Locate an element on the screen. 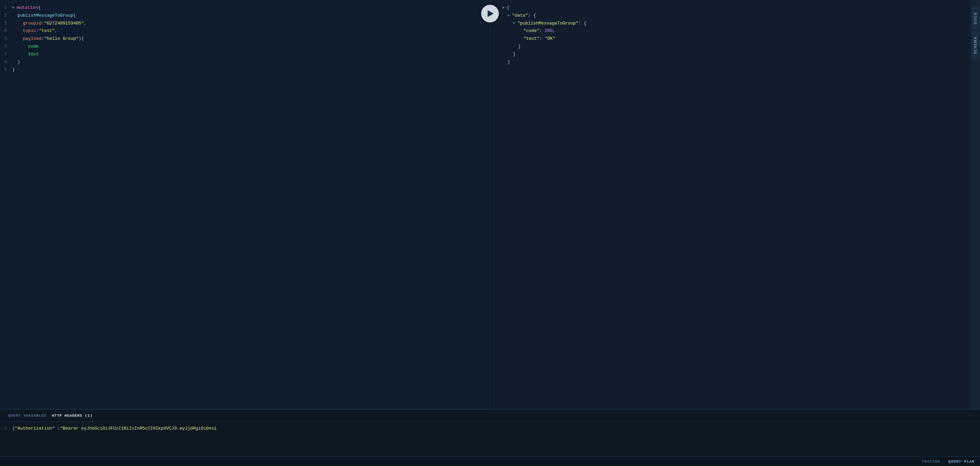 Image resolution: width=980 pixels, height=466 pixels. query-plan-footer-item: QUERY PLAN is located at coordinates (962, 462).